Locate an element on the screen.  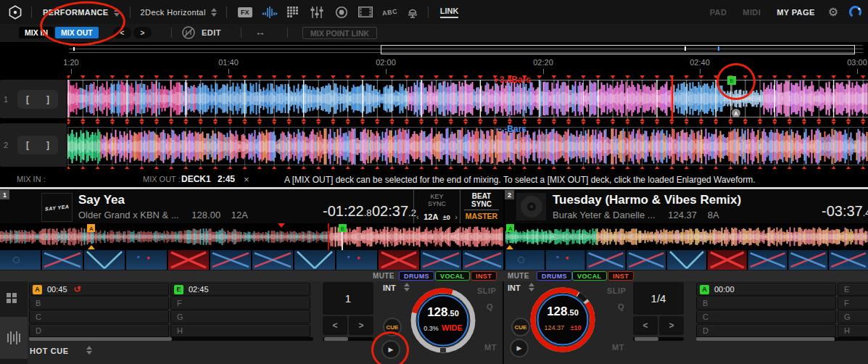
expand-width-icon: ↔ is located at coordinates (260, 32).